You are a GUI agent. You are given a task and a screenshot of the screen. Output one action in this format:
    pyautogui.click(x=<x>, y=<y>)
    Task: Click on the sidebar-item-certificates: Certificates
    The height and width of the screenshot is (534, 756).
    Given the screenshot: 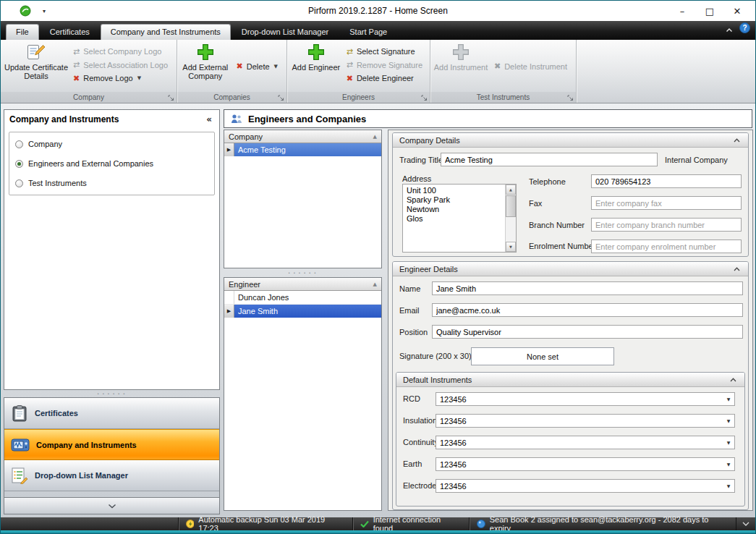 What is the action you would take?
    pyautogui.click(x=111, y=414)
    